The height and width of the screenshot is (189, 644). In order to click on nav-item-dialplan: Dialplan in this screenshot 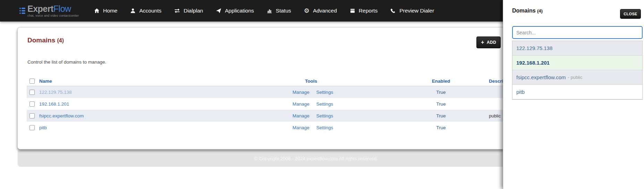, I will do `click(189, 11)`.